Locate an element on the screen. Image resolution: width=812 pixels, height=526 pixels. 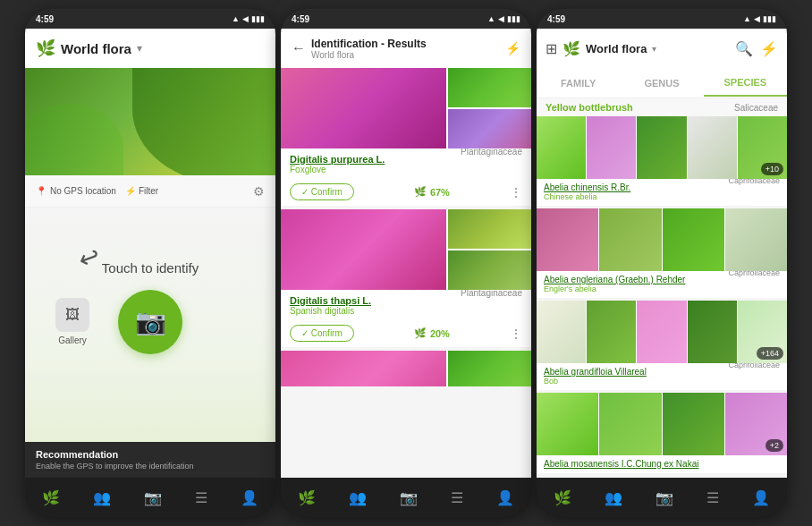
species-img-4b is located at coordinates (630, 424).